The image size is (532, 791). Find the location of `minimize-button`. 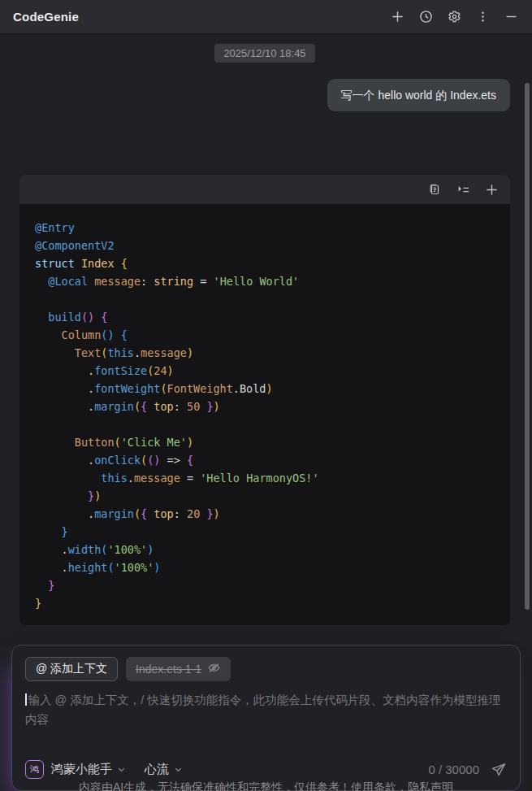

minimize-button is located at coordinates (511, 17).